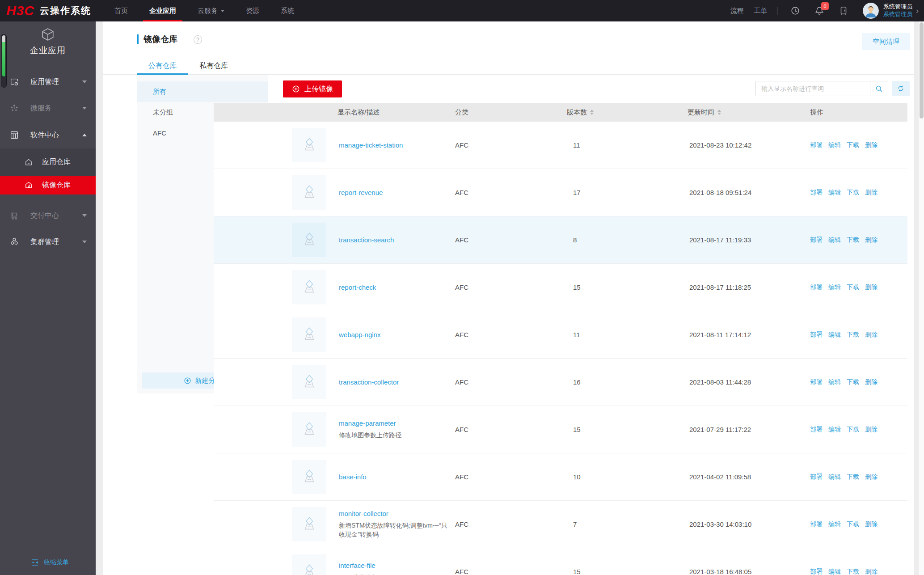  What do you see at coordinates (844, 11) in the screenshot?
I see `cabinet-icon` at bounding box center [844, 11].